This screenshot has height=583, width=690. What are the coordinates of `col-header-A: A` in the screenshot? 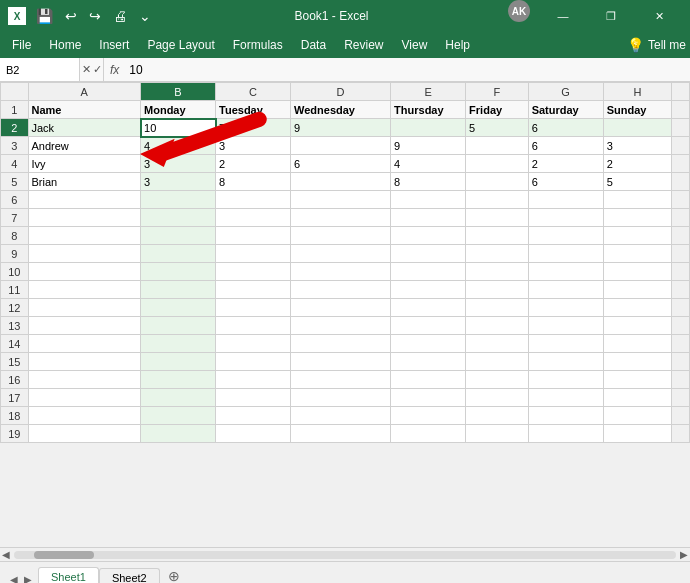 It's located at (84, 92).